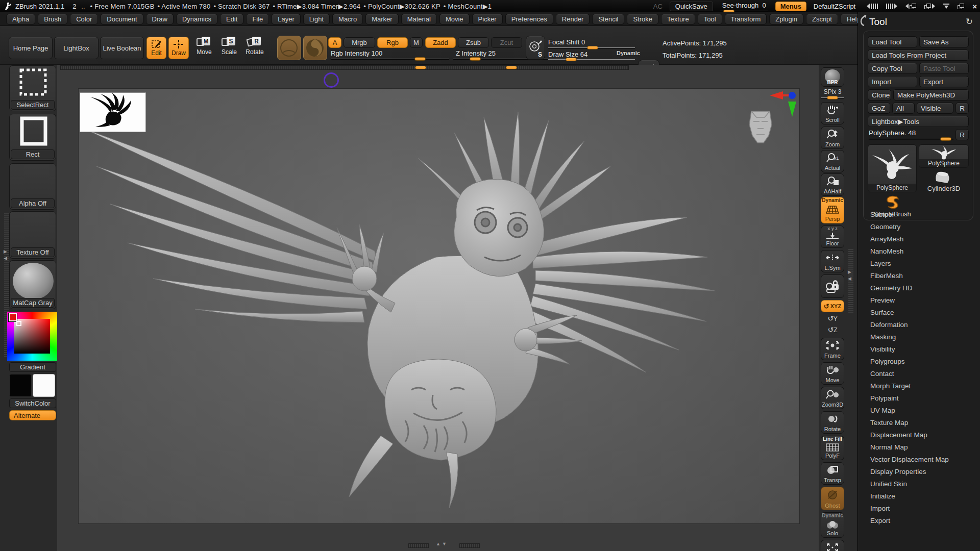  I want to click on switchcolor-button: SwitchColor, so click(33, 403).